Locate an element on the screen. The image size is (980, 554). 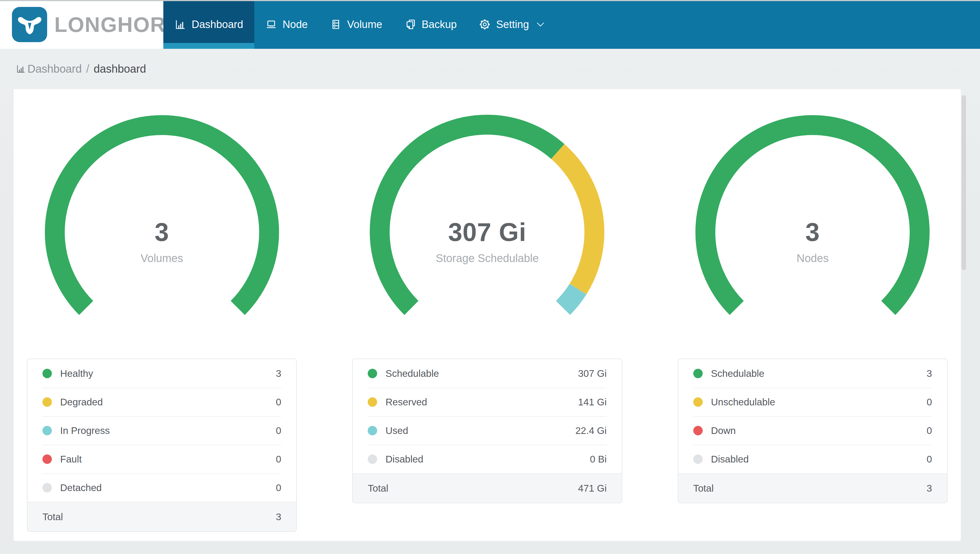
brand-logo: LONGHORN is located at coordinates (81, 24).